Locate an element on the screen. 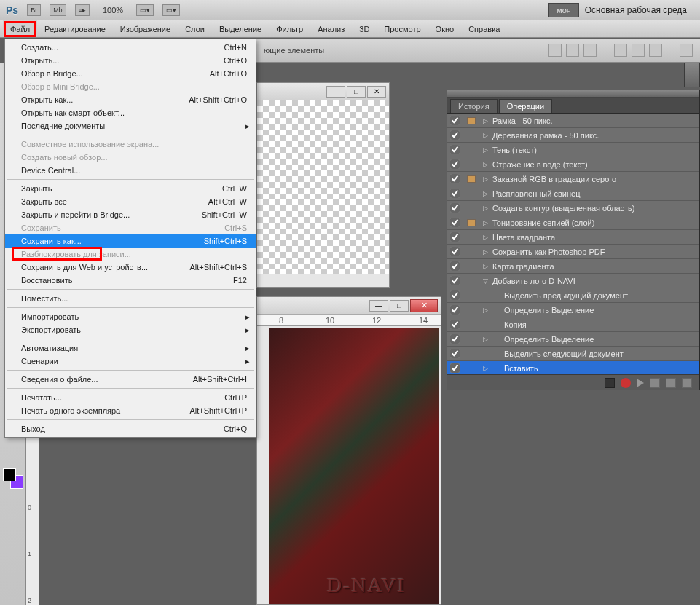 Image resolution: width=700 pixels, height=605 pixels. canvas-image: D-NAVI is located at coordinates (354, 466).